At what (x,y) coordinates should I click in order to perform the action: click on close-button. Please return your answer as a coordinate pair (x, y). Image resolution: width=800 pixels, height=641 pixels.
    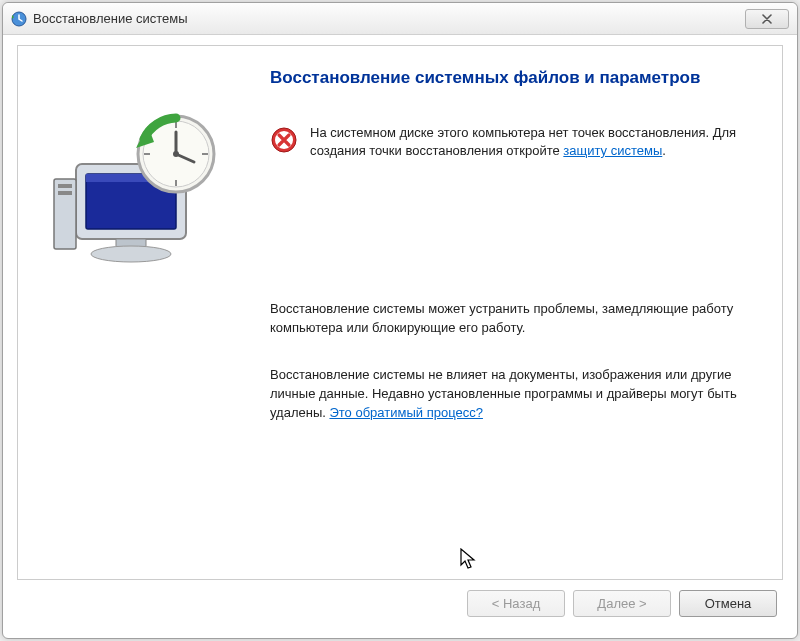
    Looking at the image, I should click on (767, 19).